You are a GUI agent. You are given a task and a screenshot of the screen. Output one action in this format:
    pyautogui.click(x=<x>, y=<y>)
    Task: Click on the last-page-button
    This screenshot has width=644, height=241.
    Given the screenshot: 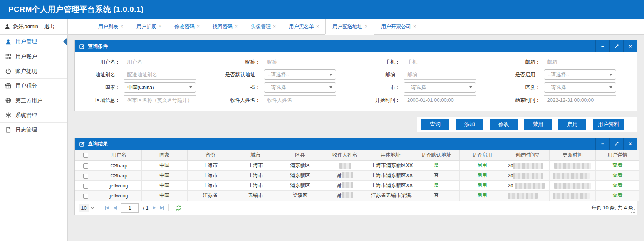 What is the action you would take?
    pyautogui.click(x=162, y=208)
    